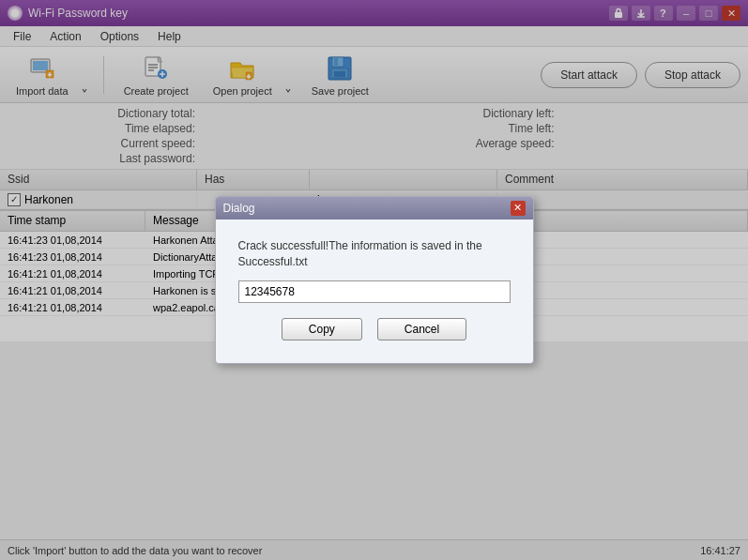 This screenshot has width=748, height=560. Describe the element at coordinates (518, 208) in the screenshot. I see `dialog-close-button: ✕` at that location.